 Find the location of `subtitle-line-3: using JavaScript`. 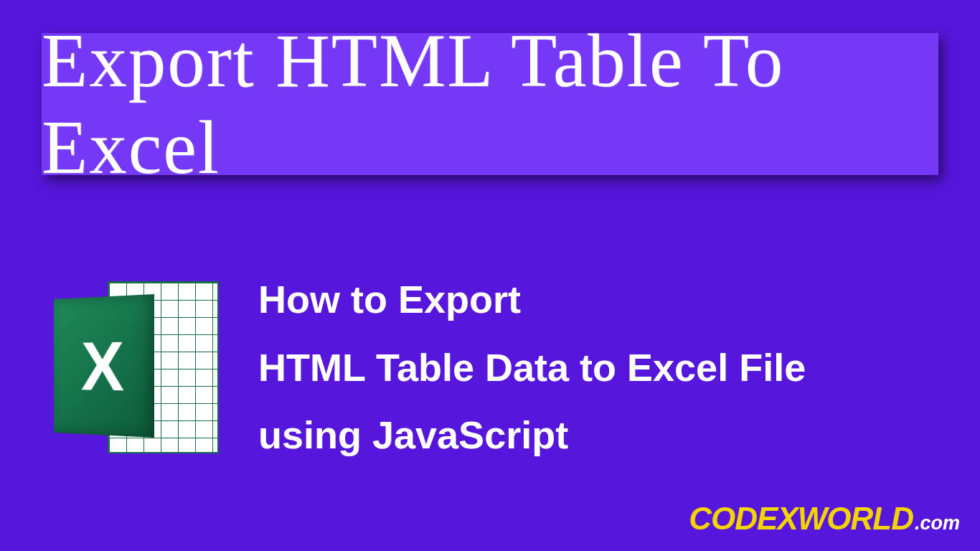

subtitle-line-3: using JavaScript is located at coordinates (532, 435).